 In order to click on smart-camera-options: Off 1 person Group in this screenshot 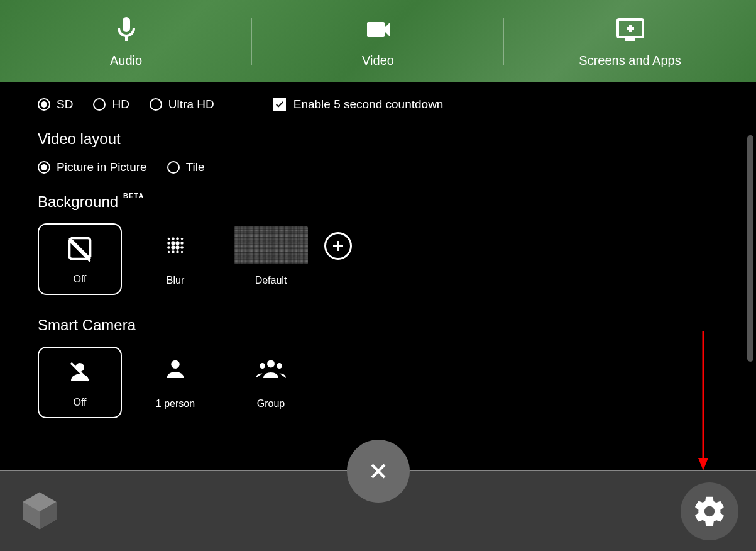, I will do `click(378, 382)`.